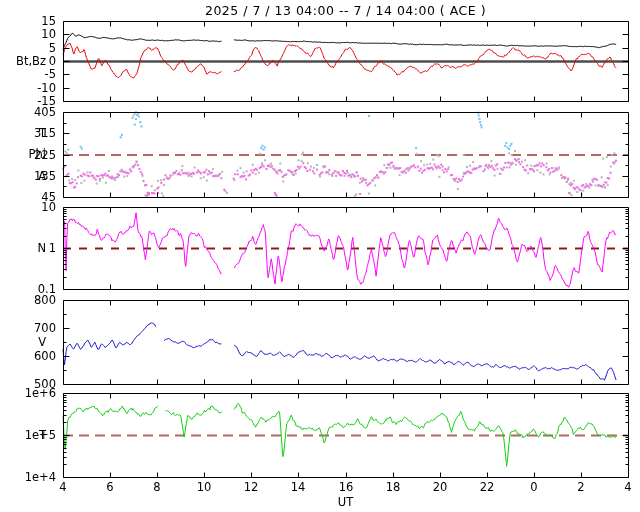  Describe the element at coordinates (36, 112) in the screenshot. I see `y-tick-label: 405` at that location.